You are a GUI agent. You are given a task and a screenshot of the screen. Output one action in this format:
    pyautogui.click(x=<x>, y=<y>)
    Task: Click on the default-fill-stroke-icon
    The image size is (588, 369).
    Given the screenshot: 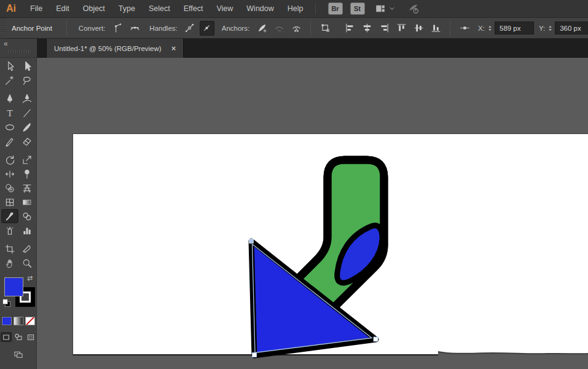 What is the action you would take?
    pyautogui.click(x=7, y=303)
    